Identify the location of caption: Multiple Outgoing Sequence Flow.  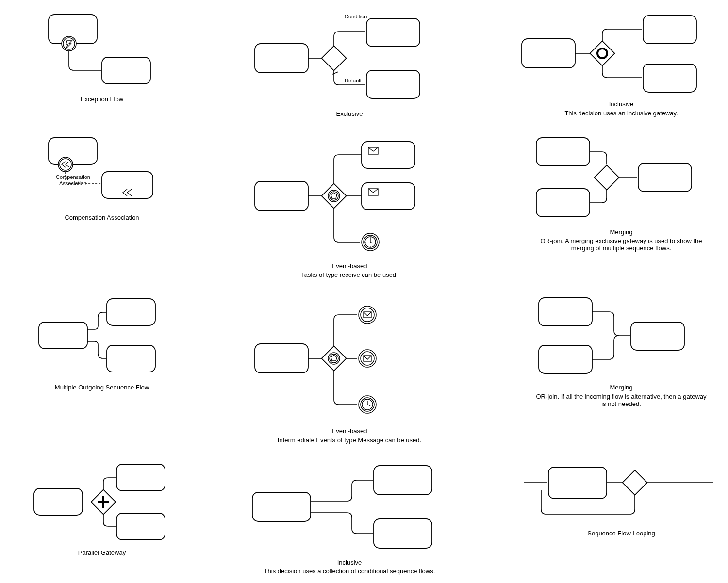
(102, 388).